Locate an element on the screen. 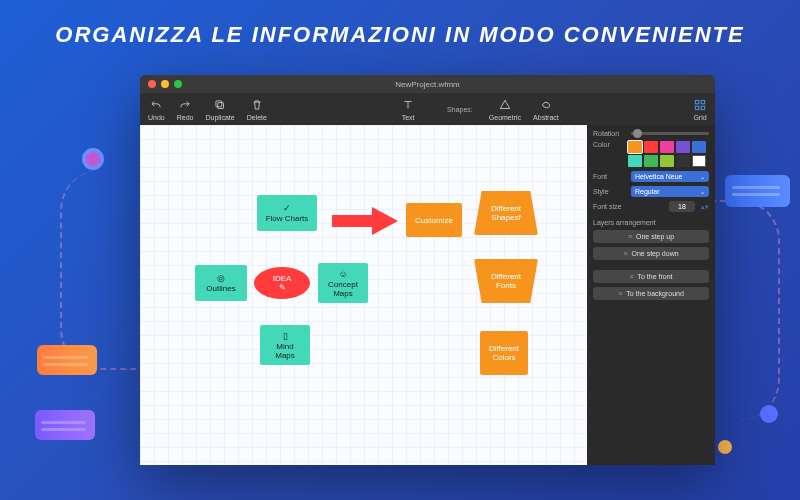  grid-toggle-button: Grid is located at coordinates (700, 110).